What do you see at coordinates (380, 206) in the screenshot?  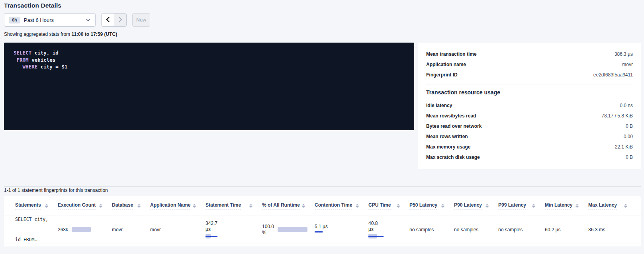 I see `column-header-label: CPU Time` at bounding box center [380, 206].